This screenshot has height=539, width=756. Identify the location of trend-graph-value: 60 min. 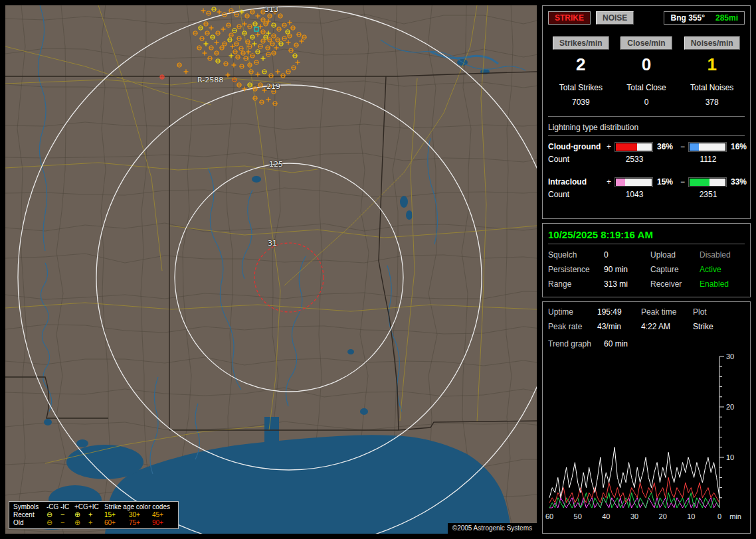
(674, 344).